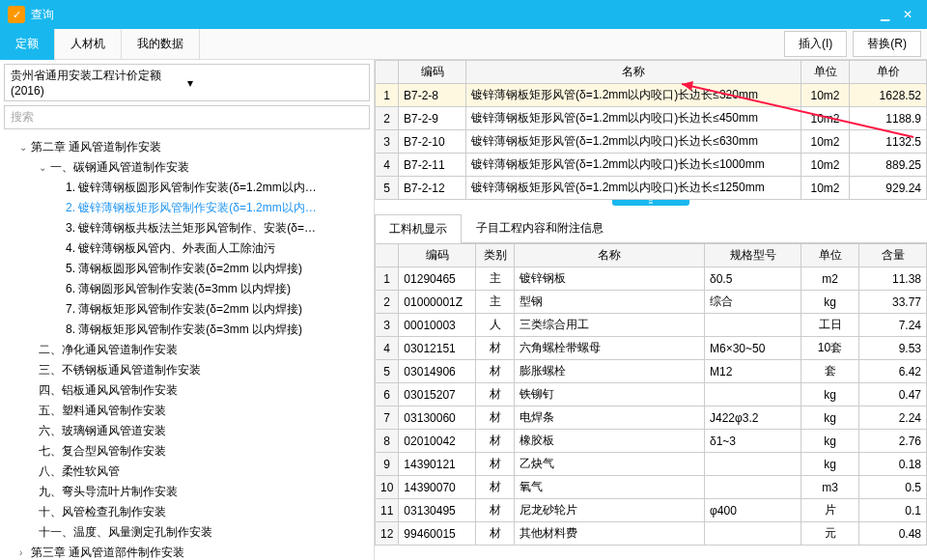 The height and width of the screenshot is (560, 927). I want to click on tree-section-9: 九、弯头导流叶片制作安装, so click(187, 492).